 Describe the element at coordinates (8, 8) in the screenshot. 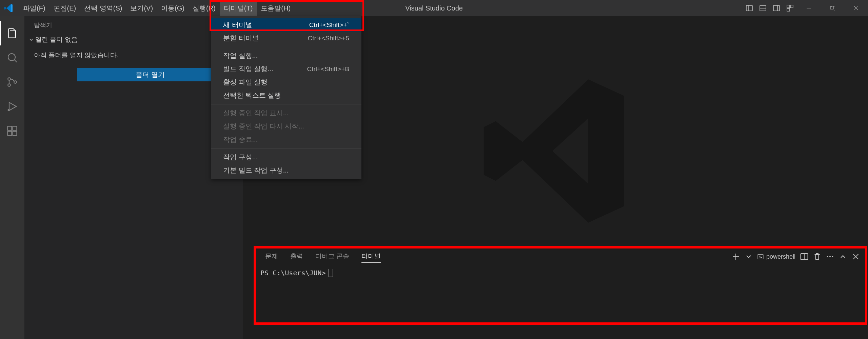

I see `vscode-logo-icon` at that location.